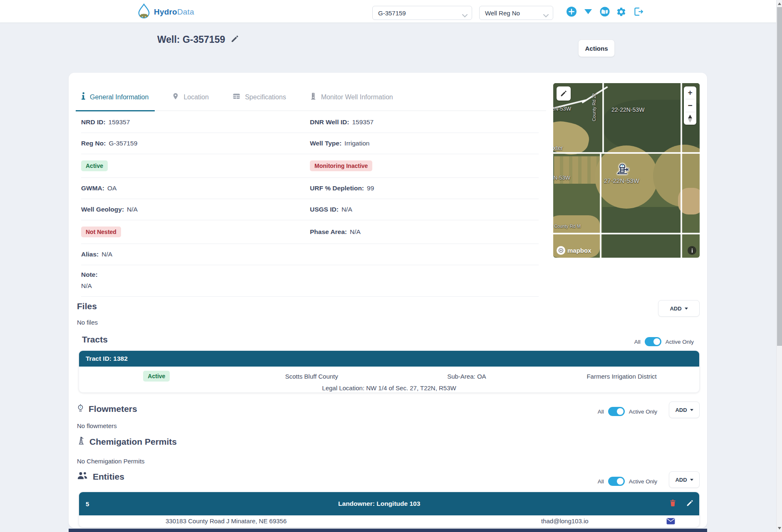 This screenshot has height=532, width=782. What do you see at coordinates (81, 441) in the screenshot?
I see `chemigation-tower-icon` at bounding box center [81, 441].